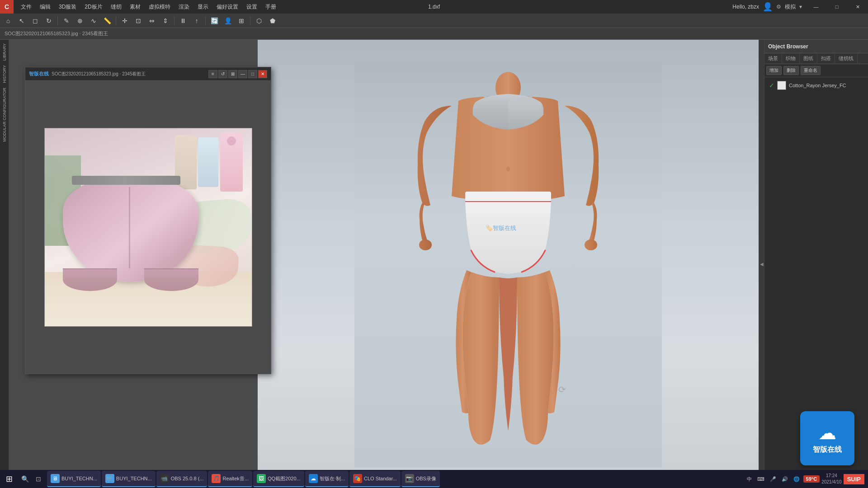 This screenshot has height=488, width=868. What do you see at coordinates (332, 479) in the screenshot?
I see `taskbar-label-5: 智版在·制...` at bounding box center [332, 479].